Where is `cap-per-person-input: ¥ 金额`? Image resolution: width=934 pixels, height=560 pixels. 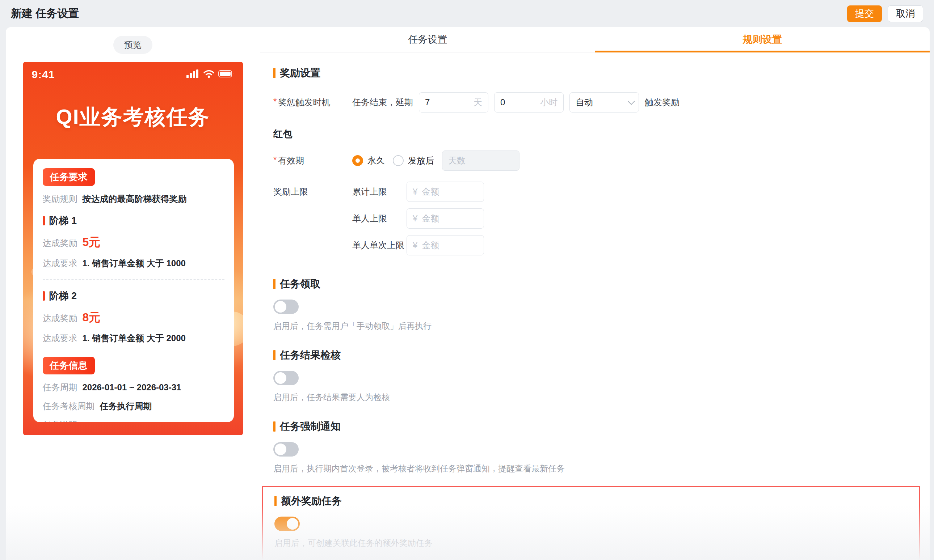
cap-per-person-input: ¥ 金额 is located at coordinates (445, 218).